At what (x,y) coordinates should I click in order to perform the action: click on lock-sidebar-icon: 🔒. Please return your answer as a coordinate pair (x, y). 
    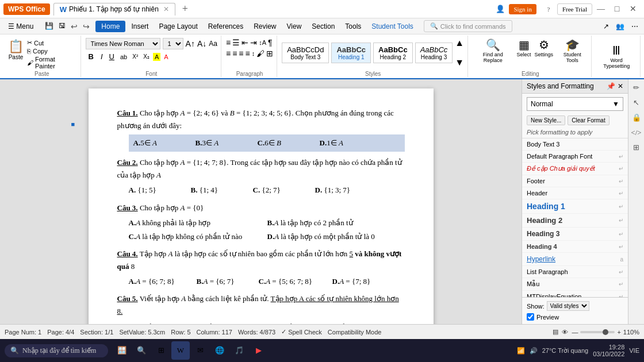
    Looking at the image, I should click on (637, 118).